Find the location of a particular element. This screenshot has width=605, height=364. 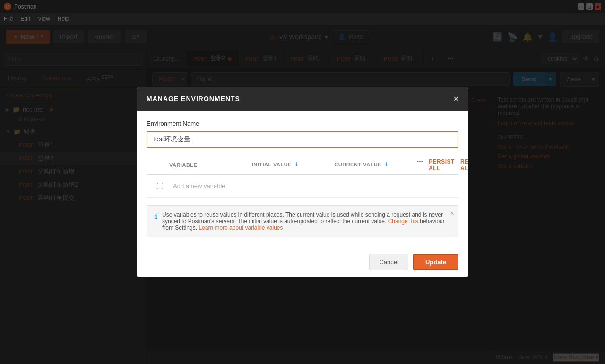

env-name-label: Environment Name is located at coordinates (302, 124).